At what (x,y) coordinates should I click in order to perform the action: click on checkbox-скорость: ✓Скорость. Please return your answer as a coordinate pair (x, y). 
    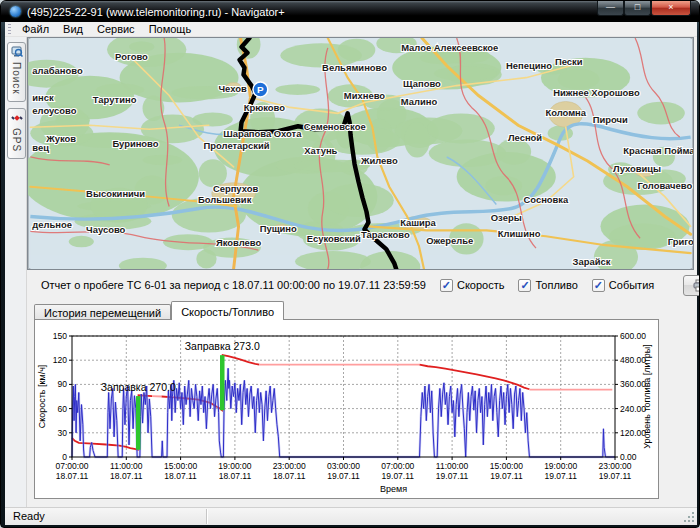
    Looking at the image, I should click on (472, 286).